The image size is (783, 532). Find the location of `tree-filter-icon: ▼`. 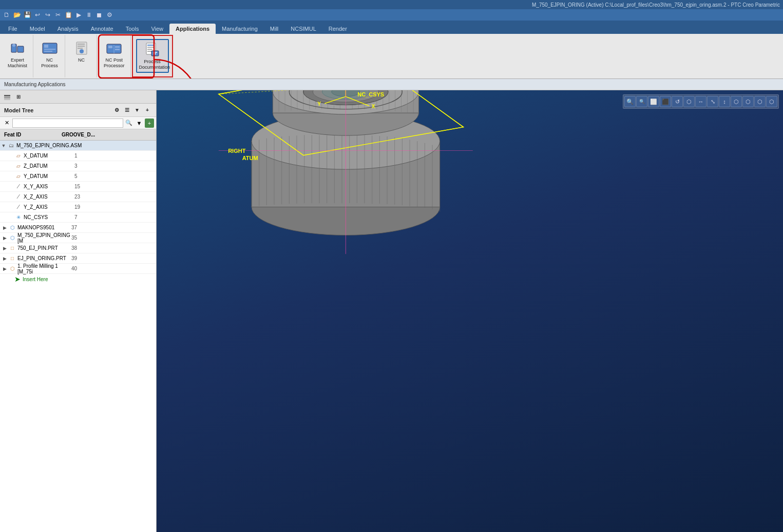

tree-filter-icon: ▼ is located at coordinates (137, 110).